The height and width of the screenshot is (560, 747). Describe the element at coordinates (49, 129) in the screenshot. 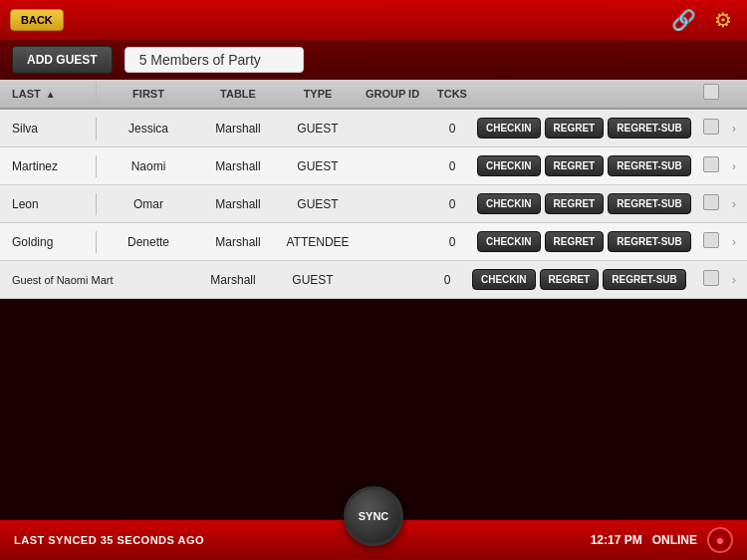

I see `cell-last-0: Silva` at that location.